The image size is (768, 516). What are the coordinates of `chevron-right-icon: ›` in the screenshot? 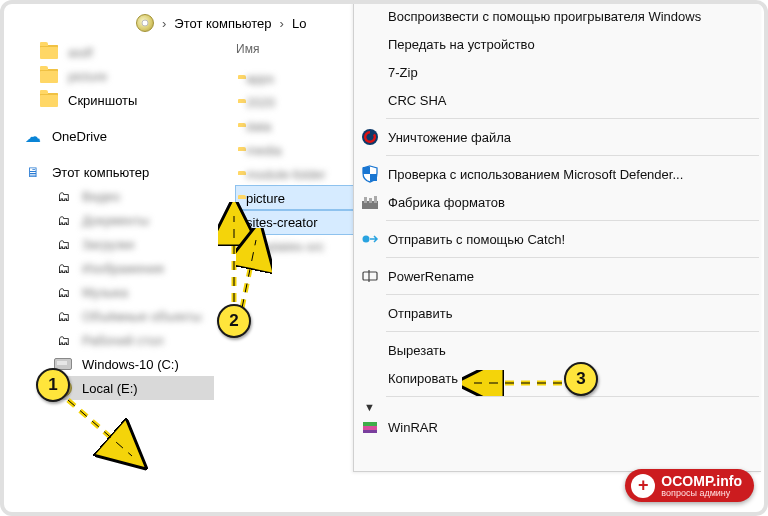 It's located at (282, 24).